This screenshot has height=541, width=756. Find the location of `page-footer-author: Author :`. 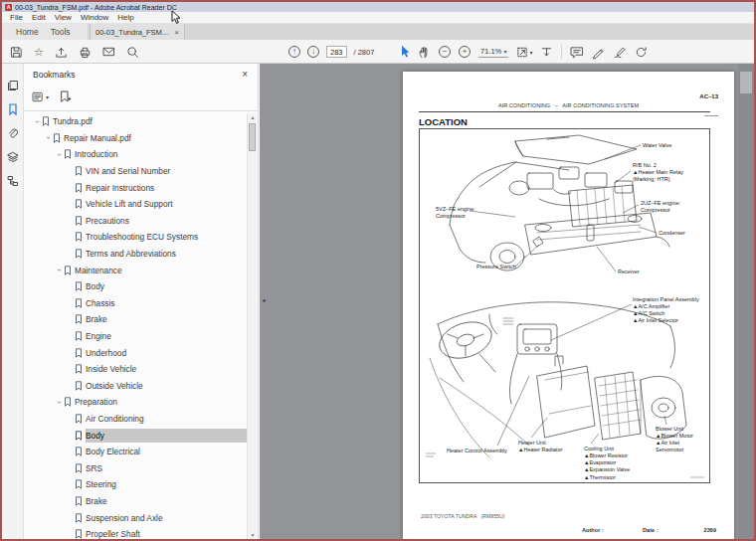

page-footer-author: Author : is located at coordinates (593, 530).